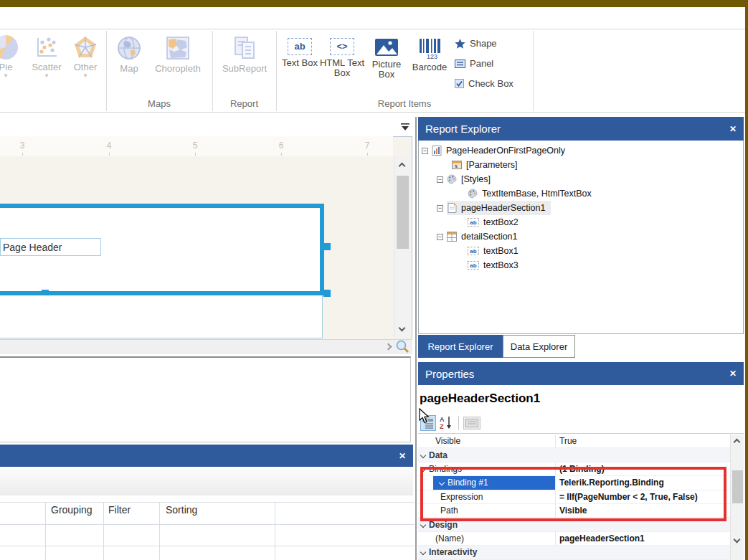 The image size is (748, 560). Describe the element at coordinates (161, 317) in the screenshot. I see `detail-section` at that location.